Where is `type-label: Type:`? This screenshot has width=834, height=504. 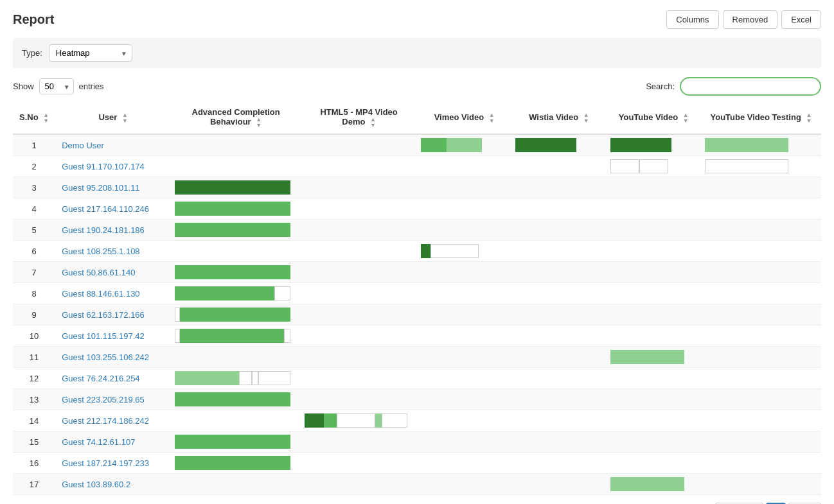
type-label: Type: is located at coordinates (32, 53).